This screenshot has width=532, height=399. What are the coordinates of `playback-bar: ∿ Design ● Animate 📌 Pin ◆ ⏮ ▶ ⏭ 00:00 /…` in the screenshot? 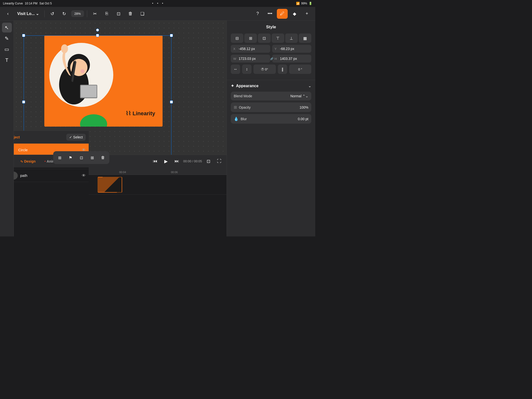 It's located at (120, 161).